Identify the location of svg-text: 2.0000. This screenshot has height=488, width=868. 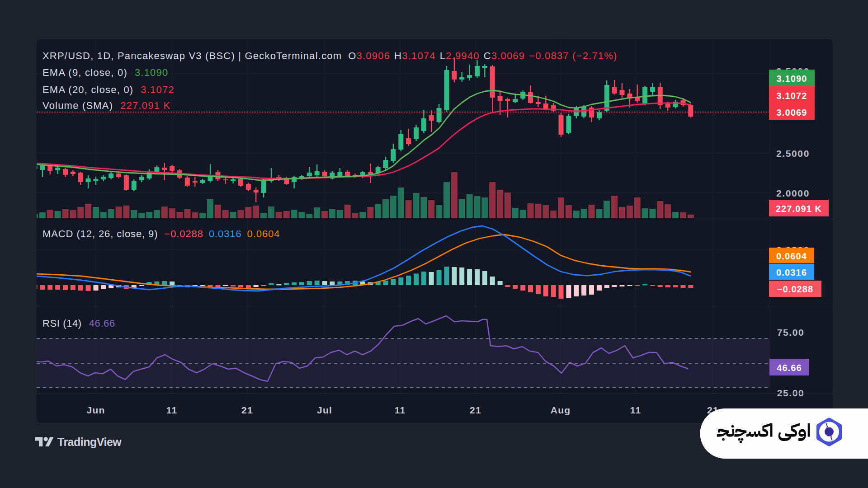
(793, 193).